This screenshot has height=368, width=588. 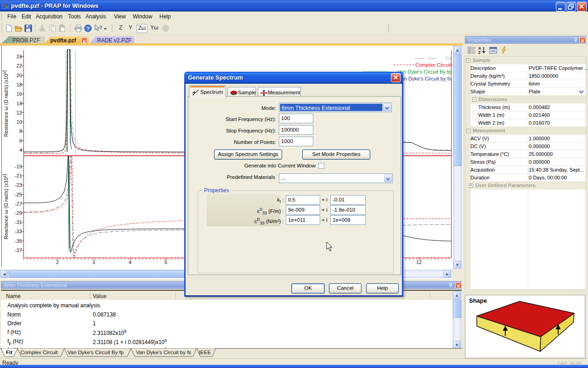 What do you see at coordinates (57, 262) in the screenshot?
I see `svg-text: 2` at bounding box center [57, 262].